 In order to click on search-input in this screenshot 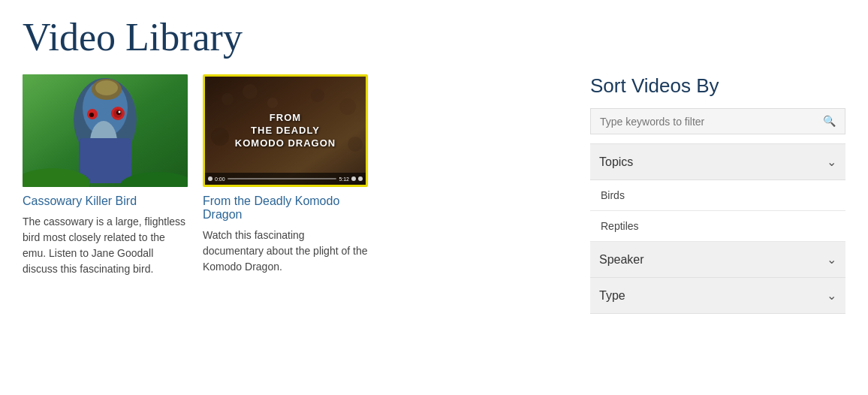, I will do `click(712, 122)`.